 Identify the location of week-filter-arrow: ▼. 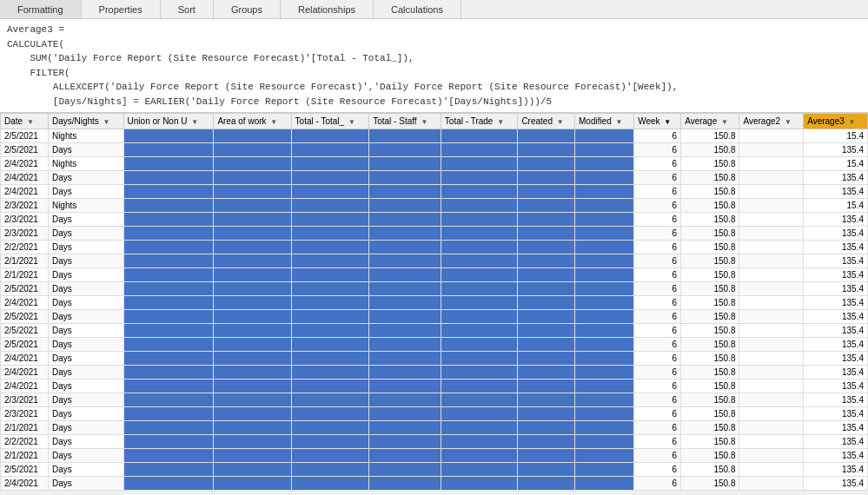
(667, 122).